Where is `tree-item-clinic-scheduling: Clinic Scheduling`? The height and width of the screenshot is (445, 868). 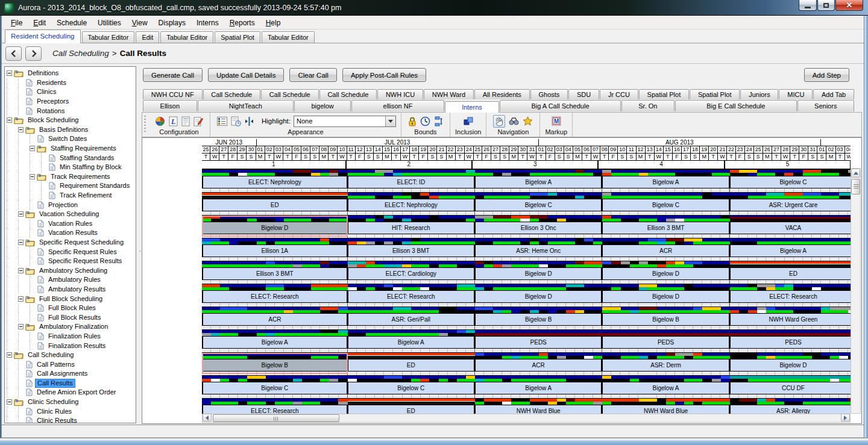 tree-item-clinic-scheduling: Clinic Scheduling is located at coordinates (71, 402).